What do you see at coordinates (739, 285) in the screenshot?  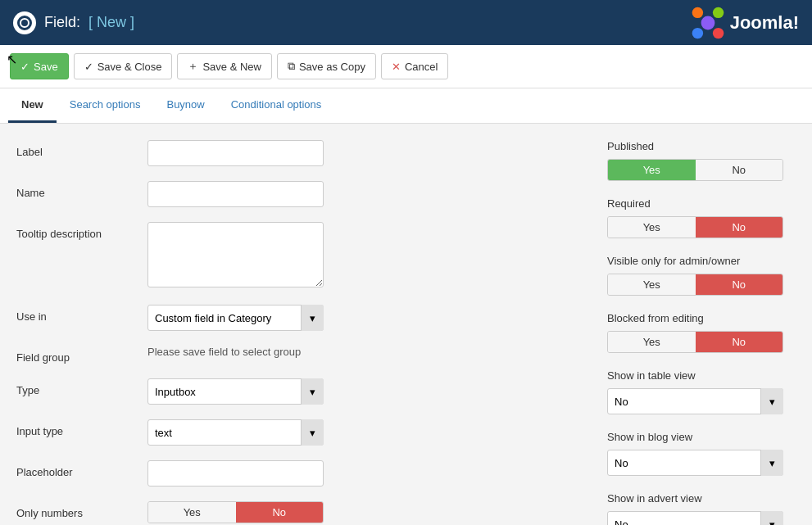 I see `visible-only-no-button: No` at bounding box center [739, 285].